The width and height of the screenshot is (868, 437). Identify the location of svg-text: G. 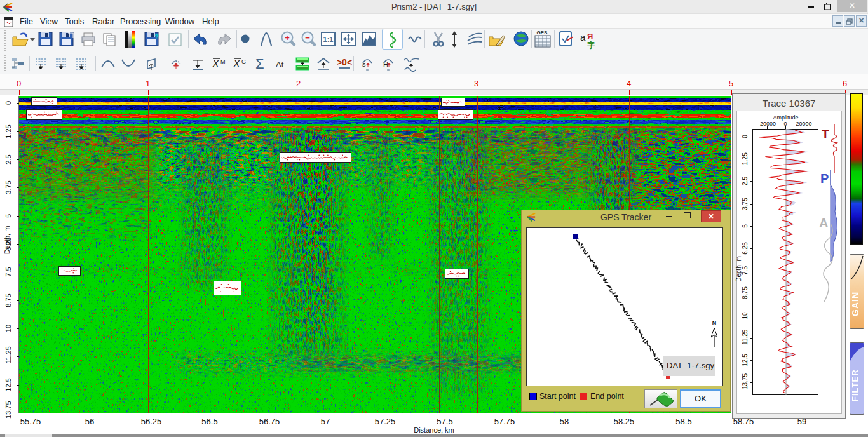
(244, 62).